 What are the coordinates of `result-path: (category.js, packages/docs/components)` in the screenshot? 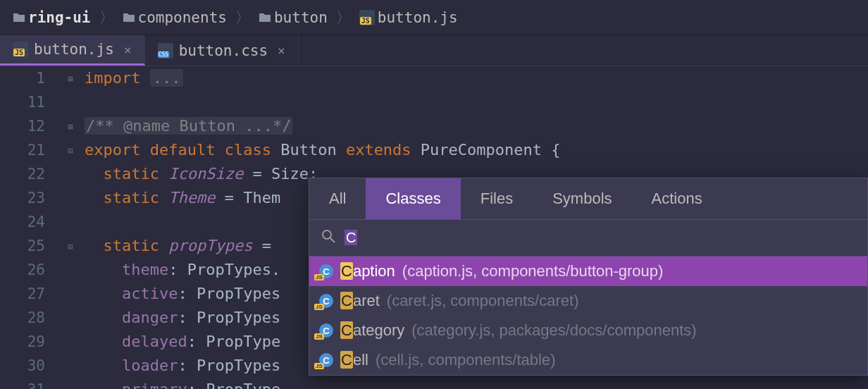 It's located at (554, 331).